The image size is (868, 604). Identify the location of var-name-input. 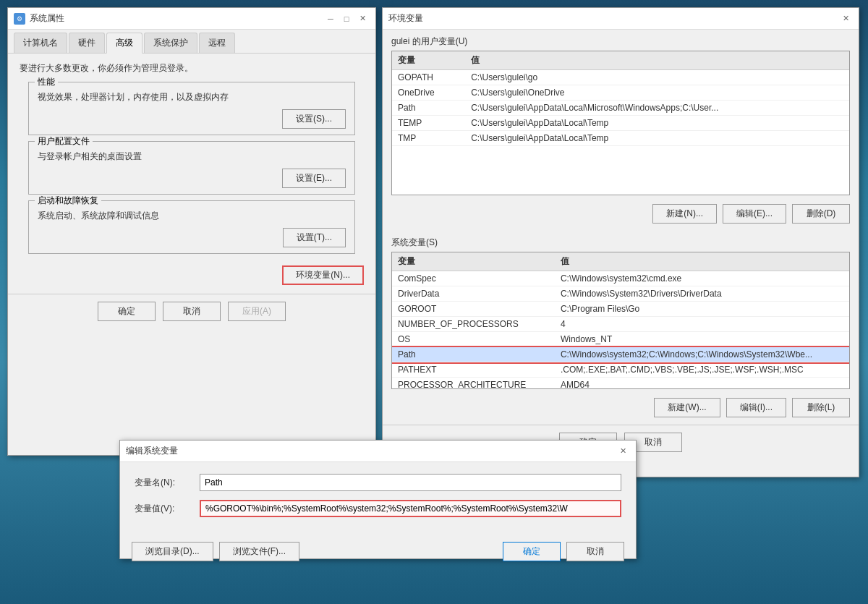
(411, 482).